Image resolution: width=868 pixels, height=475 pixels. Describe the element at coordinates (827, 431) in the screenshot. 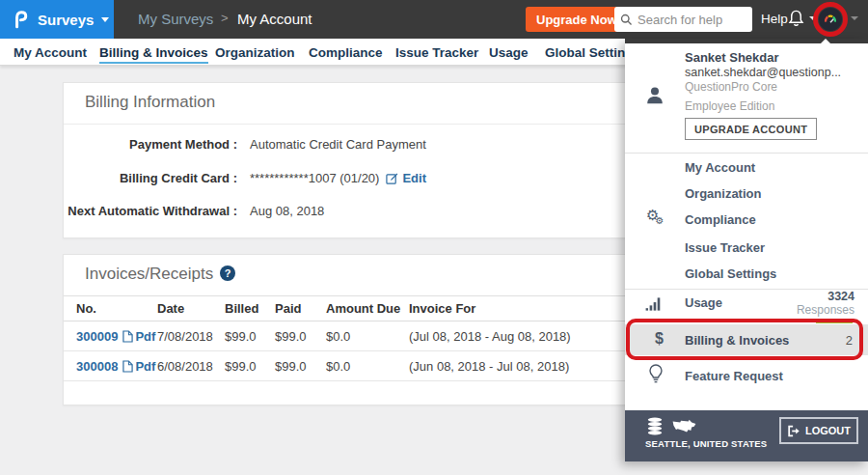

I see `logout-label: LOGOUT` at that location.